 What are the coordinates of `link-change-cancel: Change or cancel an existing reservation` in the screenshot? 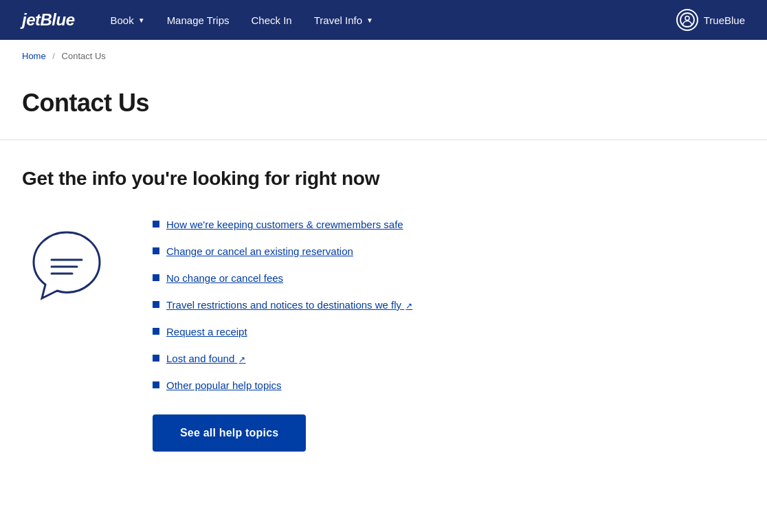 It's located at (260, 252).